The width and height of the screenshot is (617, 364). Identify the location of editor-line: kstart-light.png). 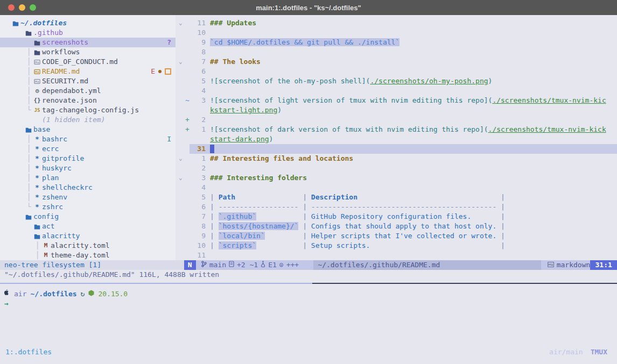
(396, 110).